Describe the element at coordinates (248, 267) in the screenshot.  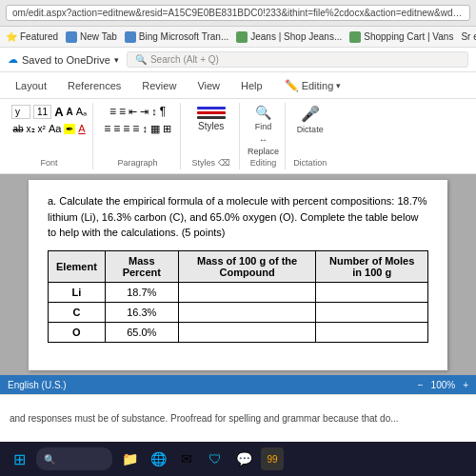
I see `col-header-mass-100g: Mass of 100 g of the Compound` at that location.